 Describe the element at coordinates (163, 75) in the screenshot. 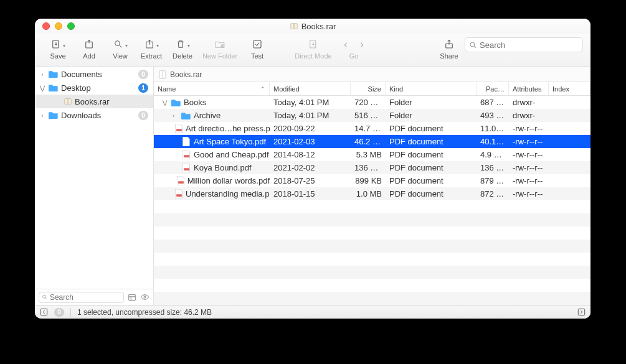

I see `path-archive-icon` at that location.